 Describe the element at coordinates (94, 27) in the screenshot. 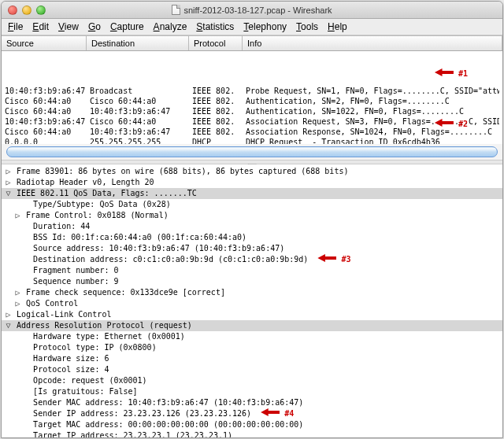

I see `menu-go: Go` at that location.